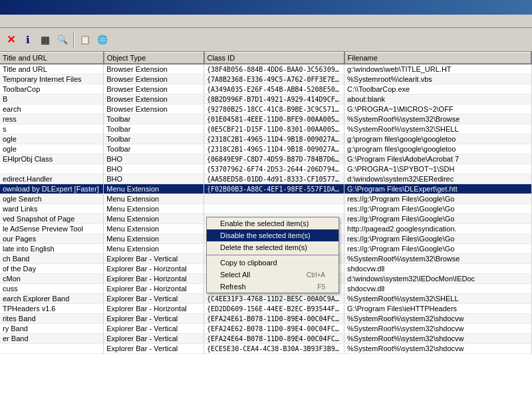 The image size is (532, 399). I want to click on cell-filename: about:blank, so click(438, 100).